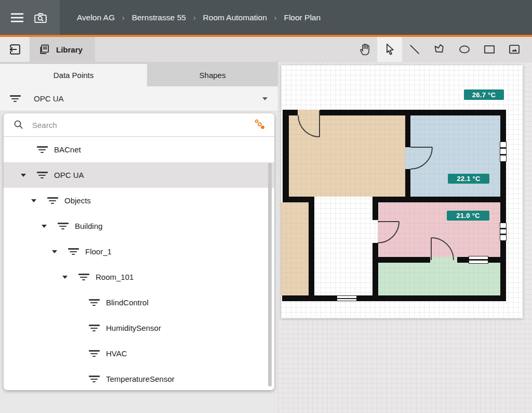 The height and width of the screenshot is (413, 532). I want to click on tree-item-label: BACnet, so click(68, 150).